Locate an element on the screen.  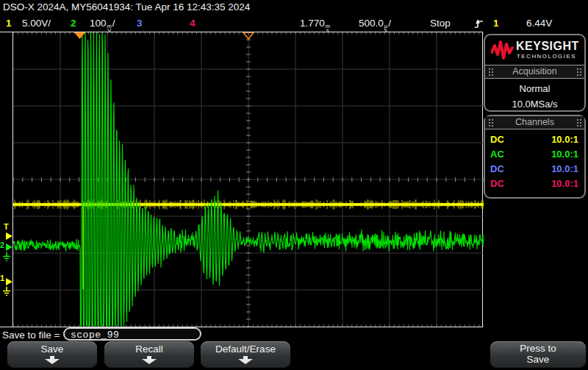
ch1-number: 1 is located at coordinates (9, 24).